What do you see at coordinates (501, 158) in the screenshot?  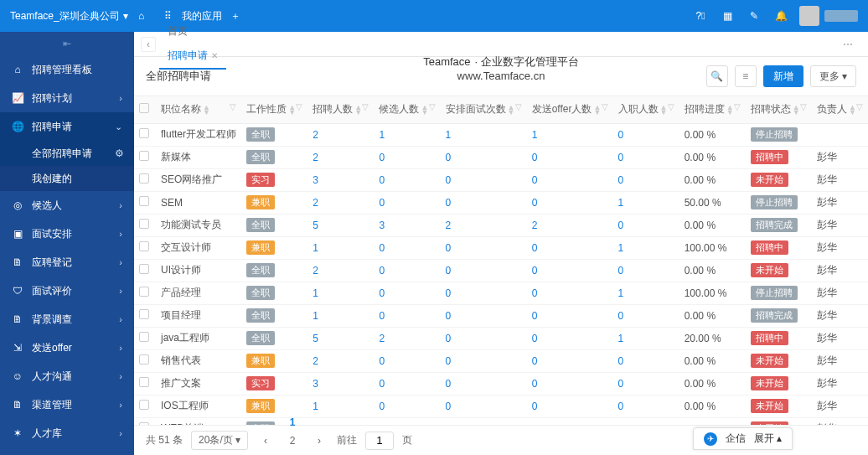 I see `table-row: 新媒体全职200000.00 %招聘中彭华` at bounding box center [501, 158].